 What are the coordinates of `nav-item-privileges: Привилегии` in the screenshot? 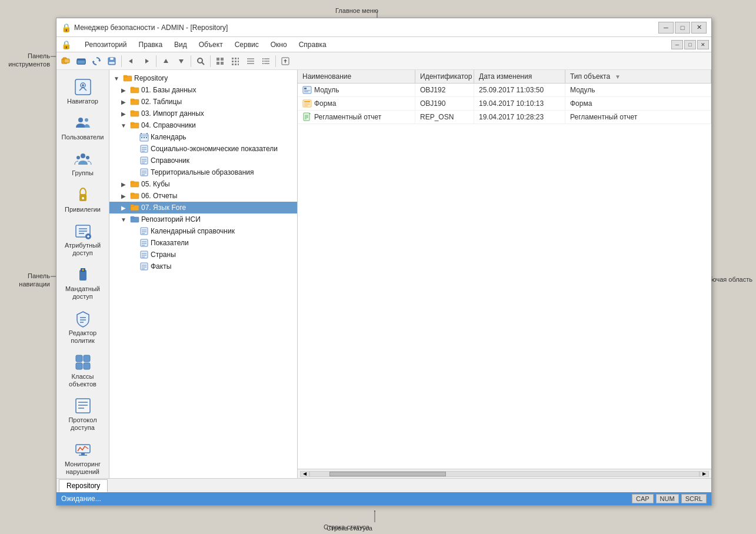 It's located at (83, 200).